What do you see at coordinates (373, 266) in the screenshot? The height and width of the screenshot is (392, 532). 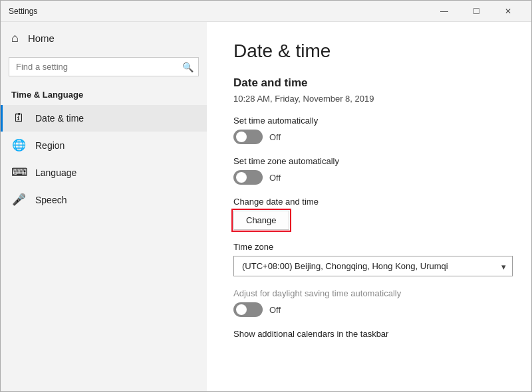 I see `timezone-select: (UTC+08:00) Beijing, Chongqing, Hong Kon…` at bounding box center [373, 266].